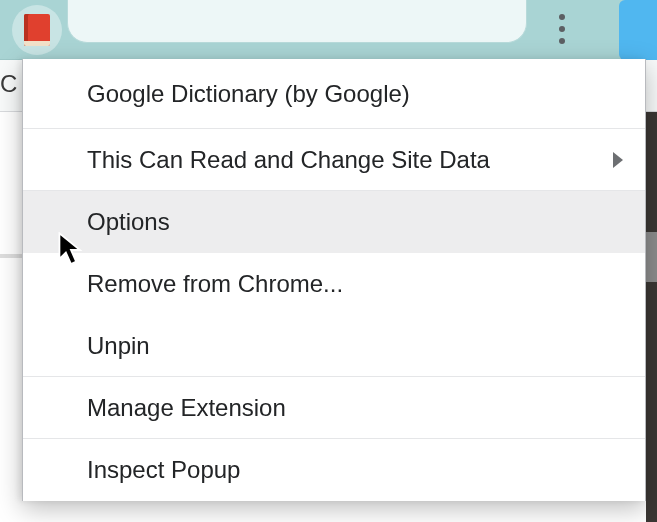 The image size is (657, 522). What do you see at coordinates (334, 160) in the screenshot?
I see `menu-item-site-data: This Can Read and Change Site Data` at bounding box center [334, 160].